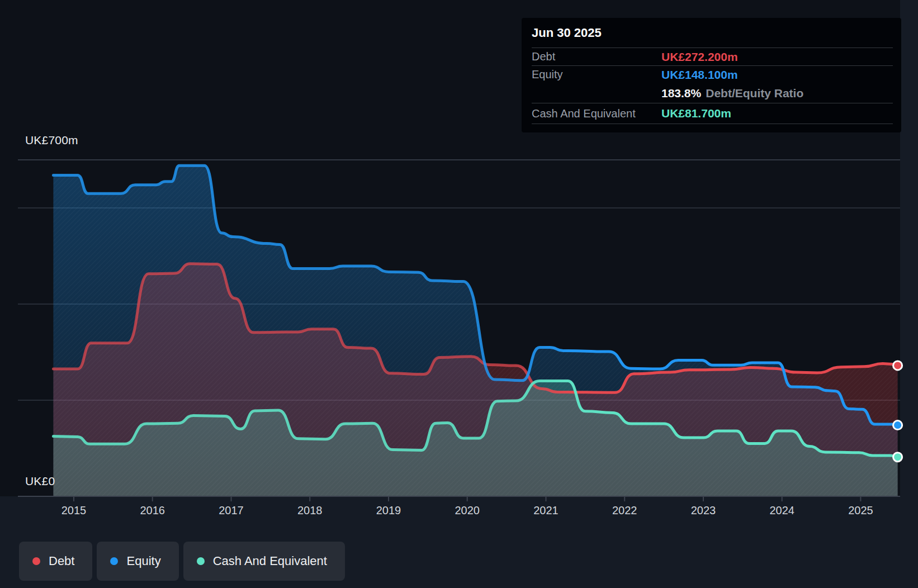 The image size is (918, 588). I want to click on tooltip-ratio-row: 183.8%Debt/Equity Ratio, so click(711, 93).